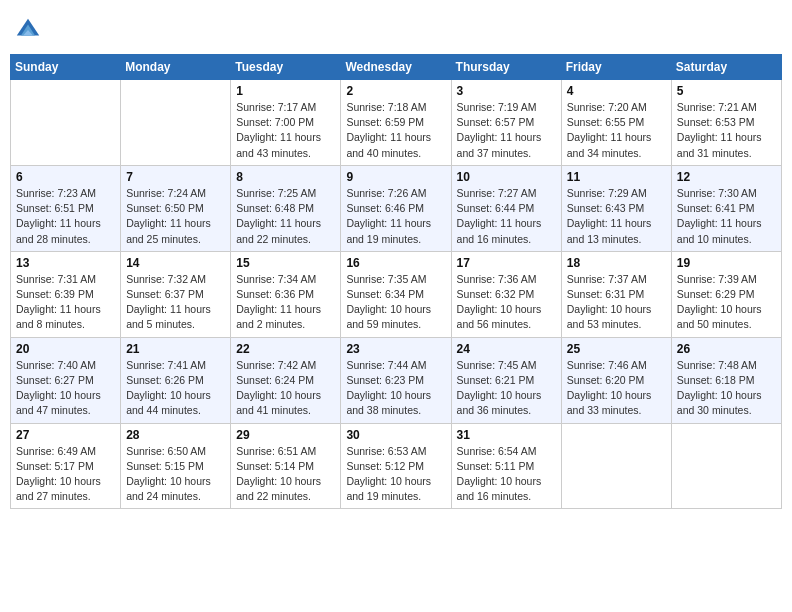 Image resolution: width=792 pixels, height=612 pixels. Describe the element at coordinates (176, 466) in the screenshot. I see `calendar-cell: 28Sunrise: 6:50 AM Sunset: 5:15 PM Dayli…` at that location.